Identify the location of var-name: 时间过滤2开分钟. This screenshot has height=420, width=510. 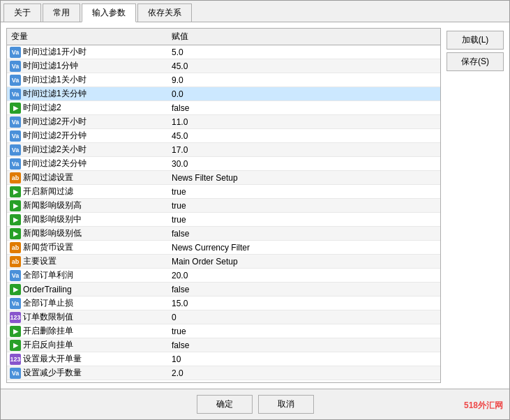
(54, 135).